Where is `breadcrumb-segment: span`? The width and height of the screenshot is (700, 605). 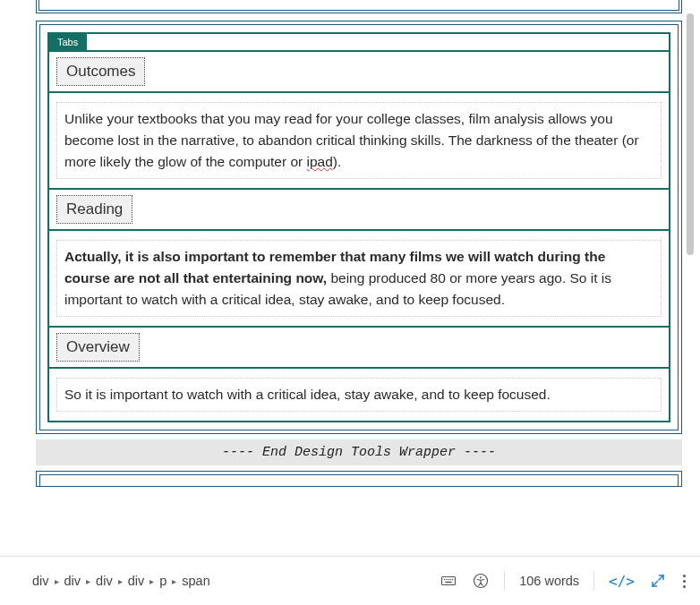
breadcrumb-segment: span is located at coordinates (195, 581).